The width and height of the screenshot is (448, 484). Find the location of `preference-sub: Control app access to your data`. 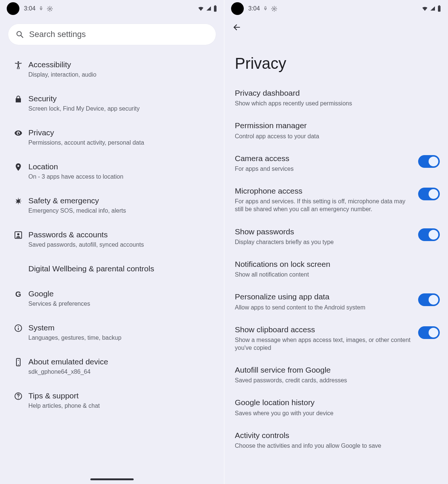

preference-sub: Control app access to your data is located at coordinates (335, 136).